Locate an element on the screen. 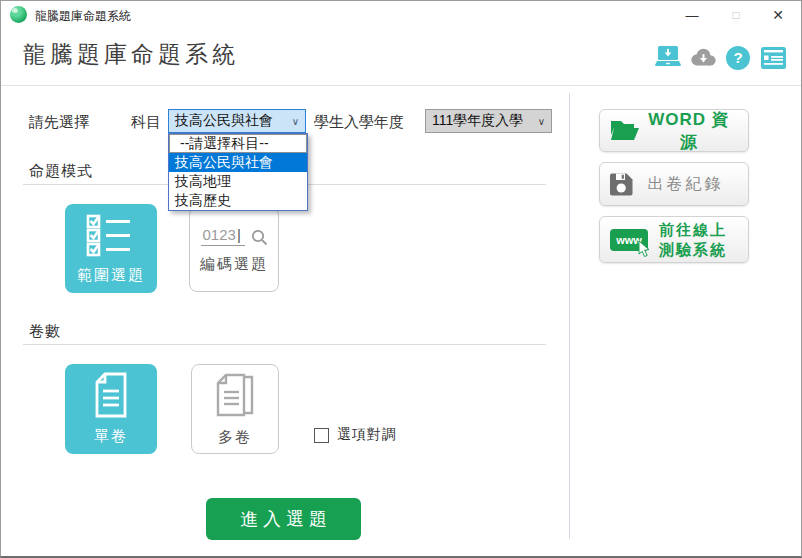 The height and width of the screenshot is (558, 802). titlebar: 龍騰題庫命題系統 — □ ✕ is located at coordinates (401, 15).